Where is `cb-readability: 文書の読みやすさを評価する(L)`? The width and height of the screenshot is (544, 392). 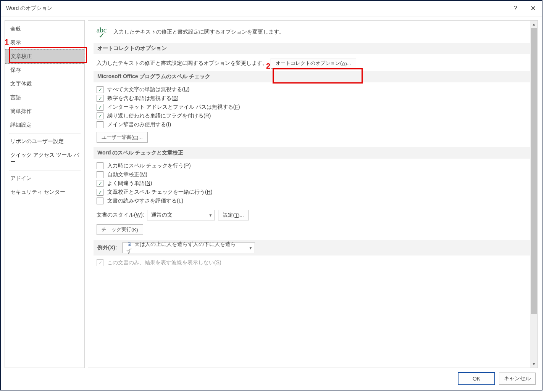
cb-readability: 文書の読みやすさを評価する(L) is located at coordinates (314, 201).